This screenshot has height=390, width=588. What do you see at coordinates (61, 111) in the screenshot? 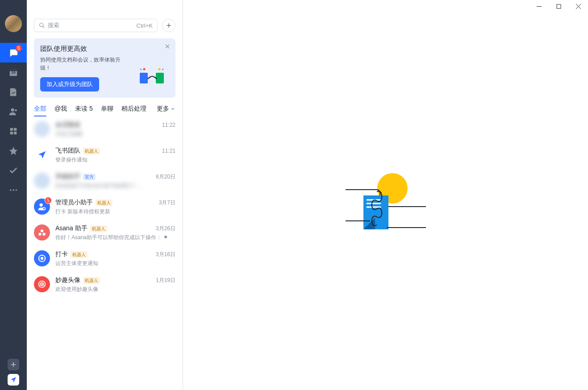
I see `filter-at-me: @我` at bounding box center [61, 111].